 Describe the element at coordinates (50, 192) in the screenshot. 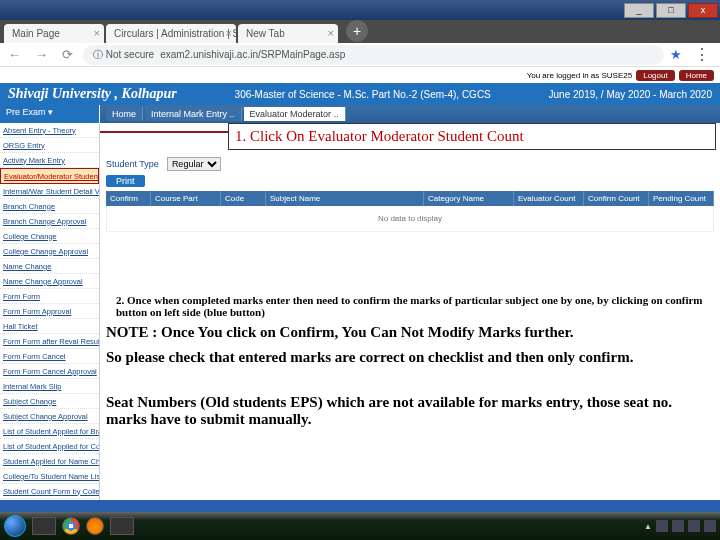

I see `sidebar-item: Internal/War Student Detail View` at that location.